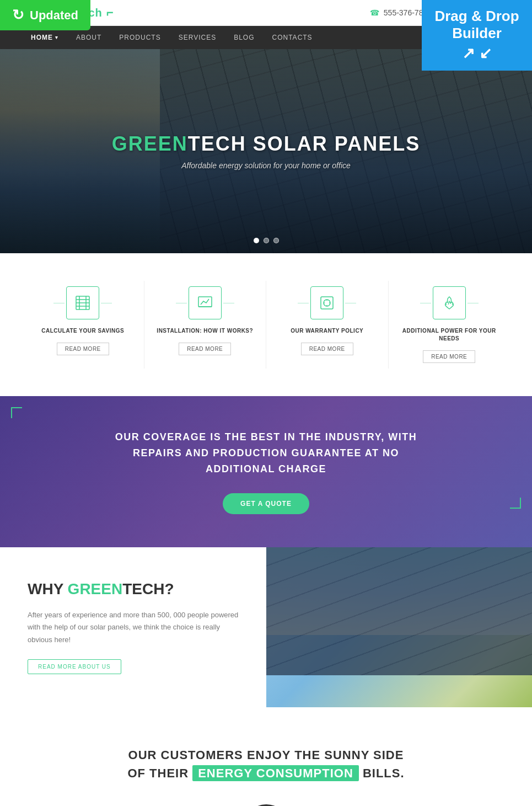 This screenshot has height=806, width=532. What do you see at coordinates (450, 335) in the screenshot?
I see `feature-label-power: ADDITIONAL POWER FOR YOUR NEEDS` at bounding box center [450, 335].